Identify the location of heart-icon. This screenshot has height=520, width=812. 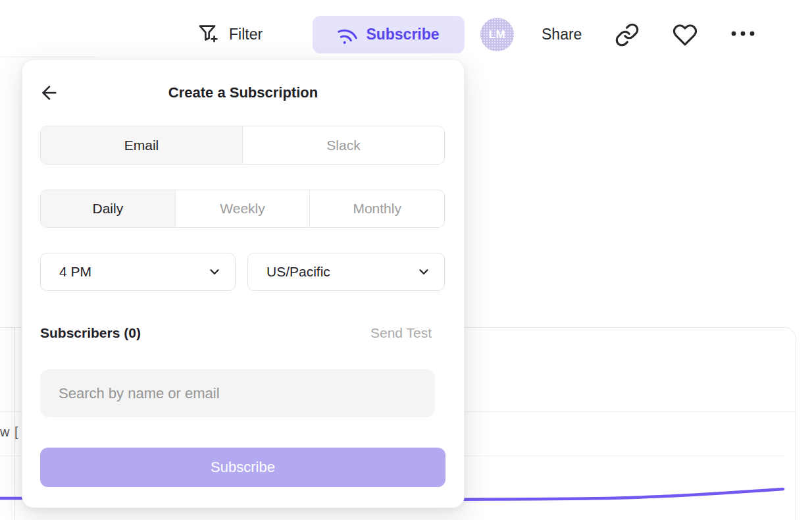
(685, 35).